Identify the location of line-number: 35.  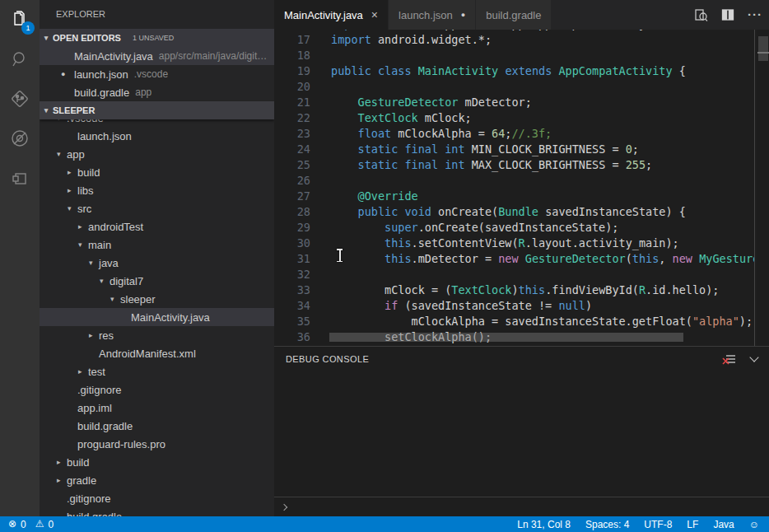
(292, 321).